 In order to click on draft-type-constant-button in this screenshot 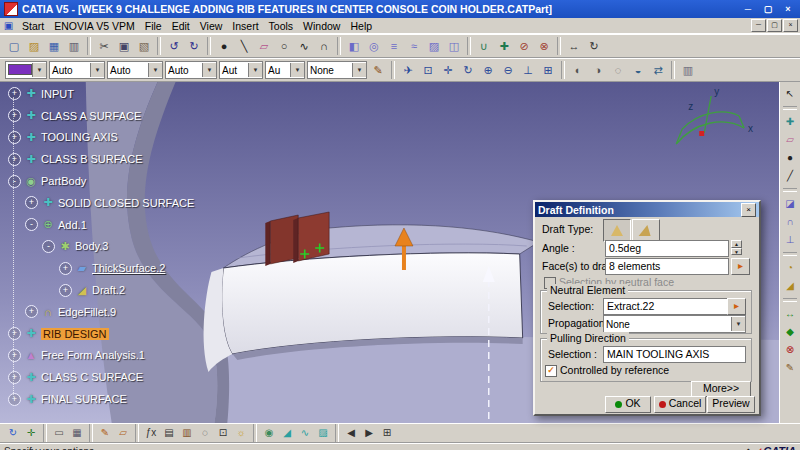, I will do `click(617, 230)`.